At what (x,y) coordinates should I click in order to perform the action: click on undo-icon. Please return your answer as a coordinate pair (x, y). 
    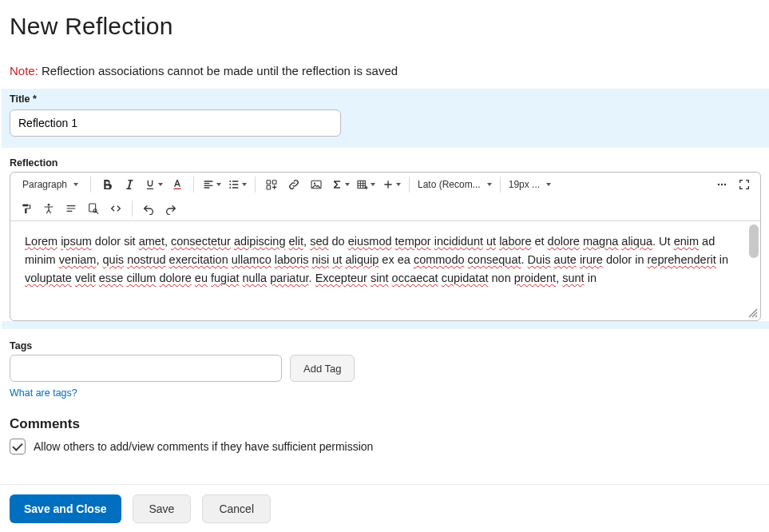
    Looking at the image, I should click on (149, 208).